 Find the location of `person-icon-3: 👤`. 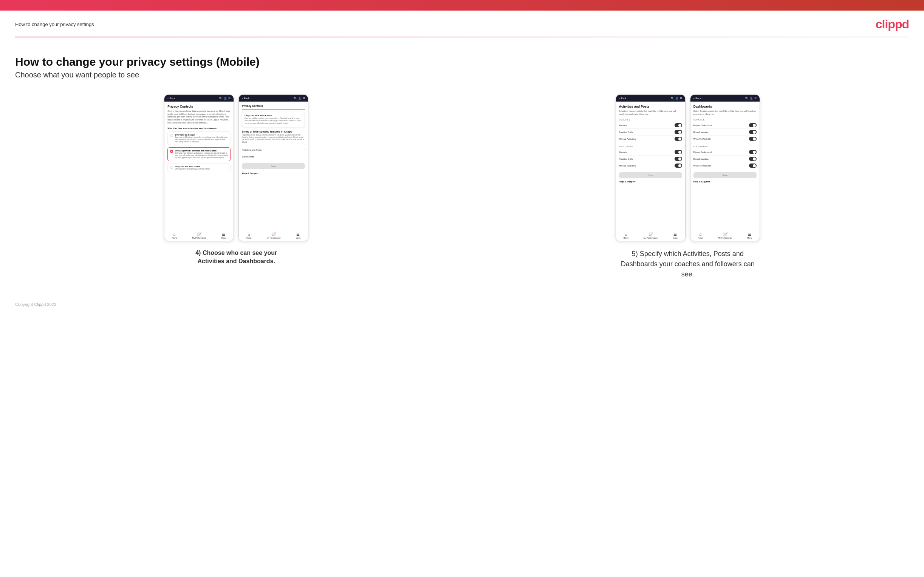

person-icon-3: 👤 is located at coordinates (677, 98).